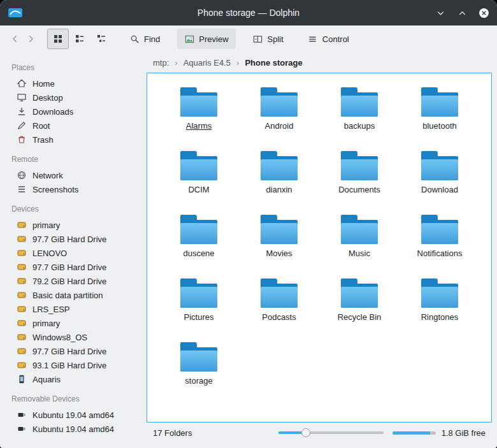  What do you see at coordinates (273, 62) in the screenshot?
I see `breadcrumb-phone-storage: Phone storage` at bounding box center [273, 62].